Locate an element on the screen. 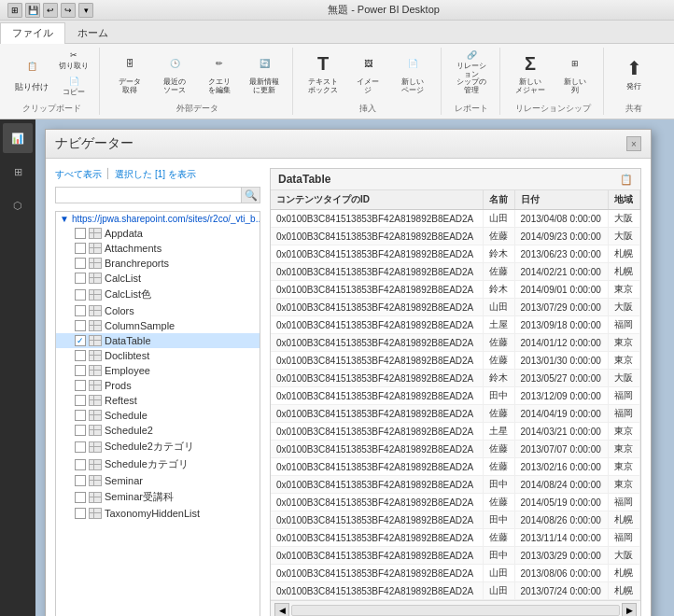  copy-button: 📄 コピー is located at coordinates (74, 86).